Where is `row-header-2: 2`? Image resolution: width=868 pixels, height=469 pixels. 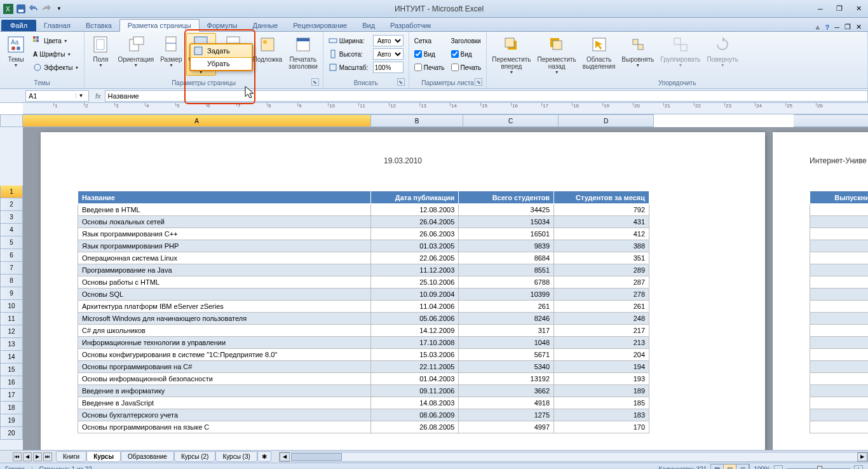 row-header-2: 2 is located at coordinates (11, 205).